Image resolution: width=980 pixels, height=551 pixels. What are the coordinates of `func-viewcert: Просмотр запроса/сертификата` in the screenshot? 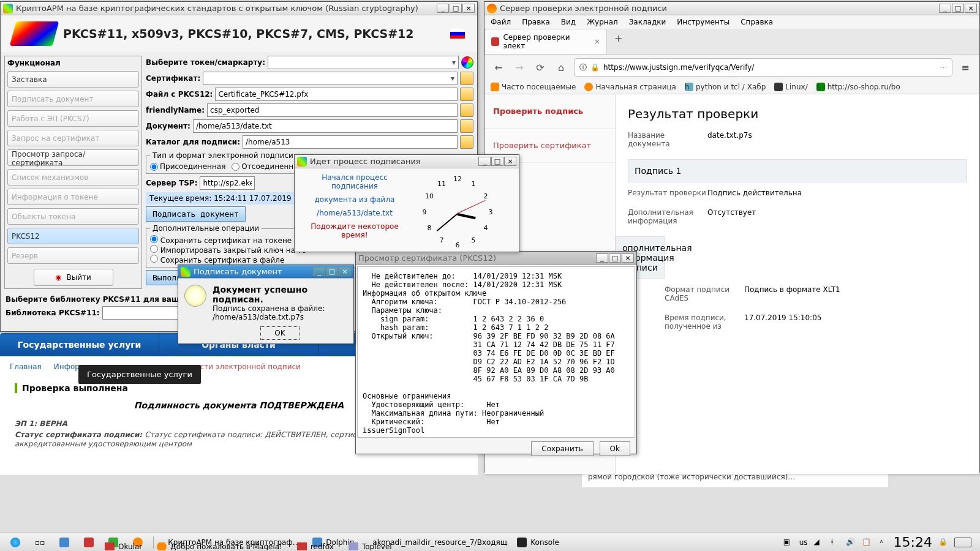 It's located at (74, 158).